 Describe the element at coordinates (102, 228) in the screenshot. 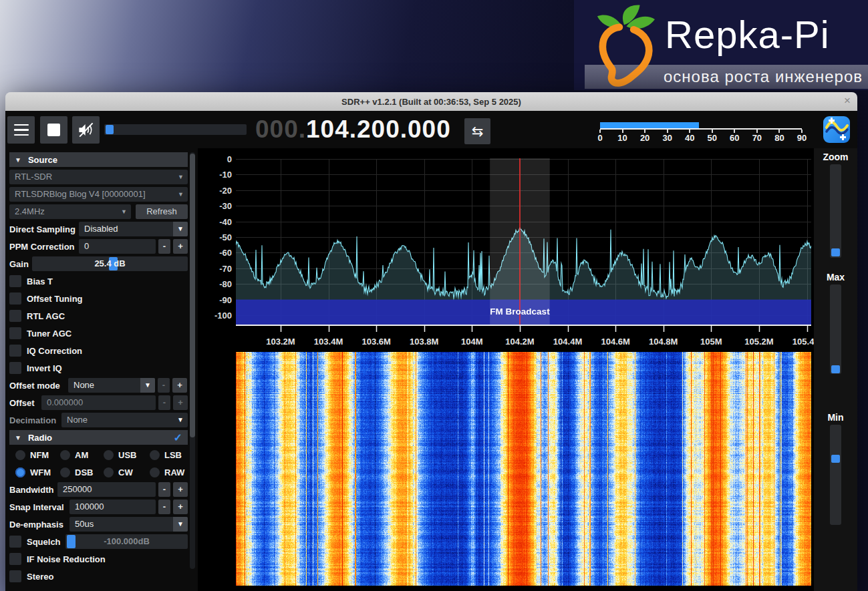

I see `direct-sampling-value: Disabled` at that location.